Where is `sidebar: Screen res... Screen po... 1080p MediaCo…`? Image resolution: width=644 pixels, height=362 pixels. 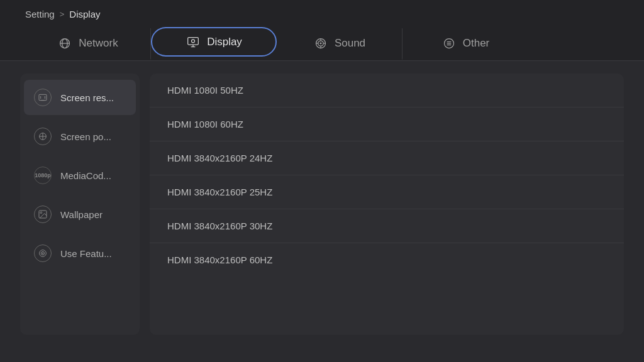 sidebar: Screen res... Screen po... 1080p MediaCo… is located at coordinates (80, 204).